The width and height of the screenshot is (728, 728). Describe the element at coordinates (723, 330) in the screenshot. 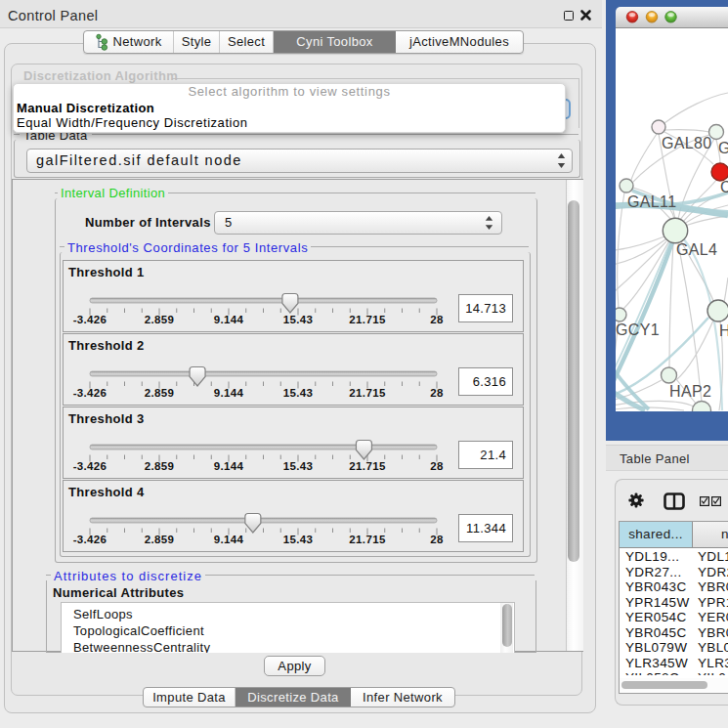

I see `svg-text: HIS4` at that location.